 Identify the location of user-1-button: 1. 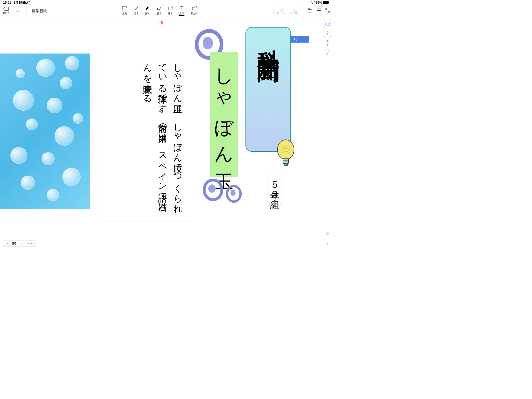
(328, 43).